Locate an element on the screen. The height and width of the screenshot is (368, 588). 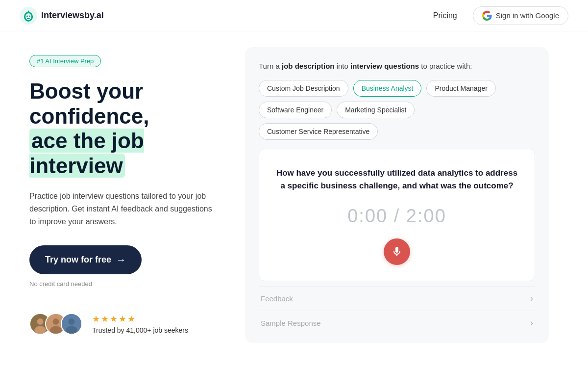
mic-icon is located at coordinates (397, 252).